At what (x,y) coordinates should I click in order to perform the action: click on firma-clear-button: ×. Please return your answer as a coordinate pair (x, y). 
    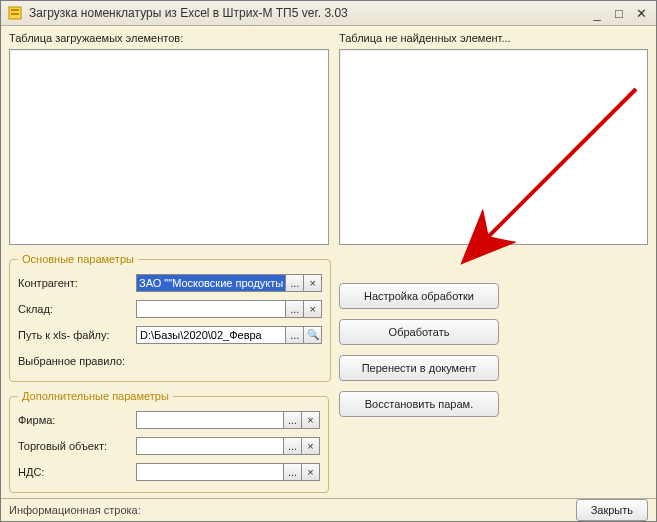
    Looking at the image, I should click on (311, 420).